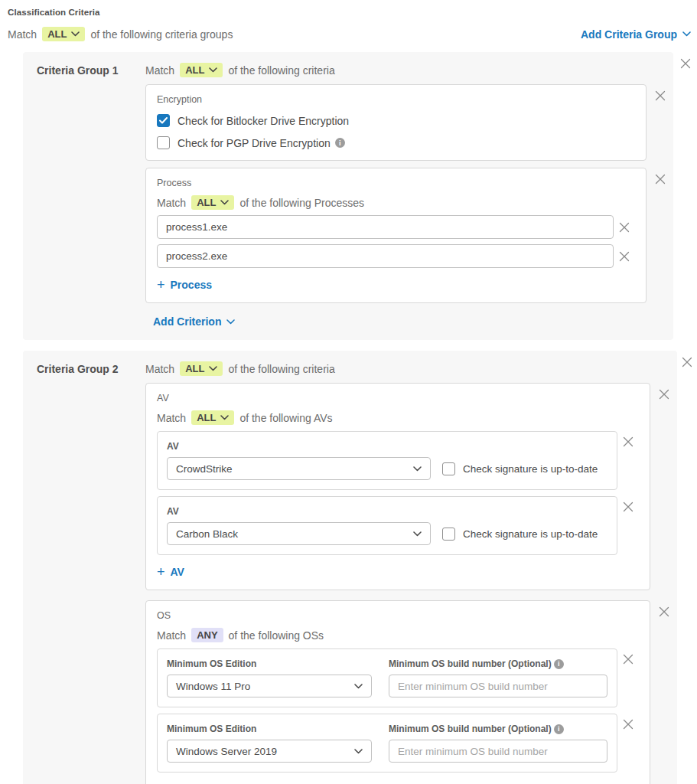  What do you see at coordinates (201, 70) in the screenshot?
I see `group-1-match-select: ALL` at bounding box center [201, 70].